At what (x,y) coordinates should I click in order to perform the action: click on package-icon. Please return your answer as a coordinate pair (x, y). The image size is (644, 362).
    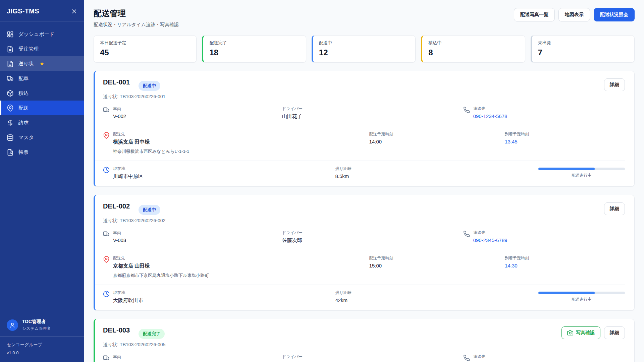
    Looking at the image, I should click on (10, 93).